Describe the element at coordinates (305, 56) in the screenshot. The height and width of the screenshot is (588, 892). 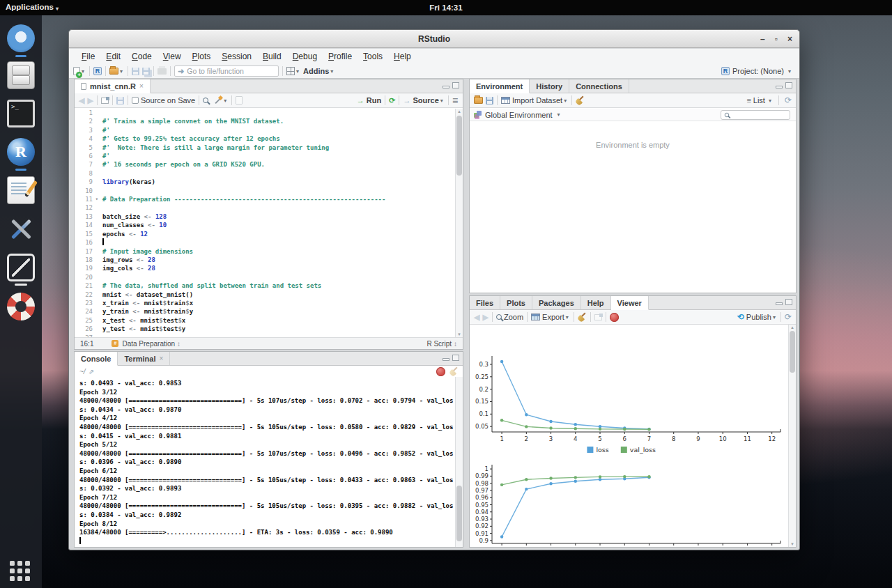
I see `menu-debug: Debug` at that location.